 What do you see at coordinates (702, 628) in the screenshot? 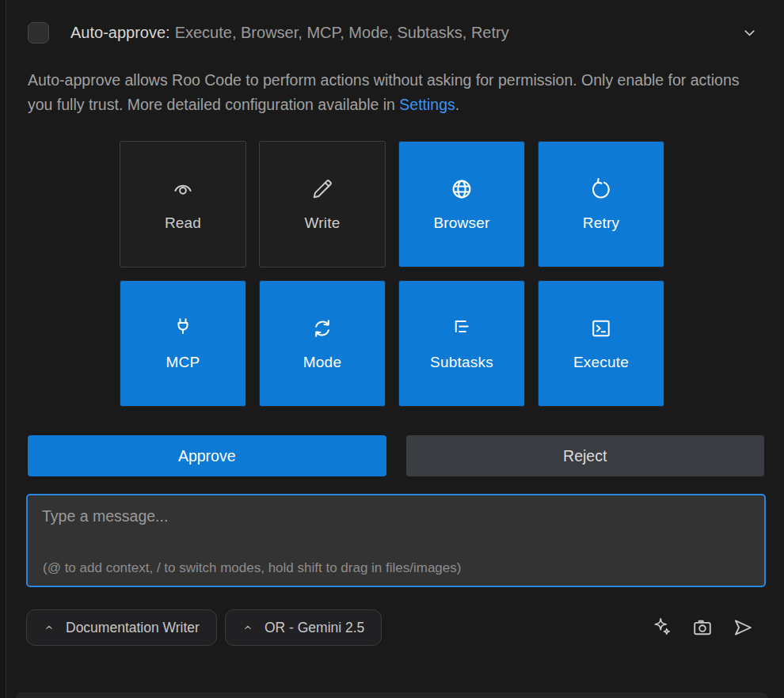
I see `screenshot-button` at bounding box center [702, 628].